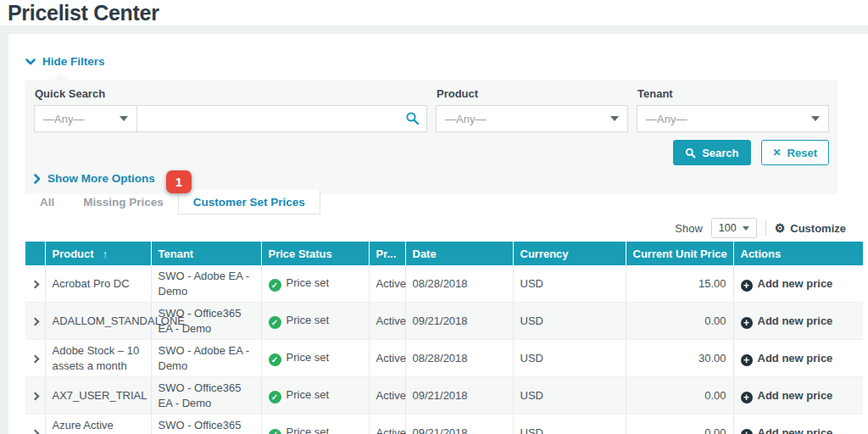  What do you see at coordinates (727, 228) in the screenshot?
I see `page-size-value: 100` at bounding box center [727, 228].